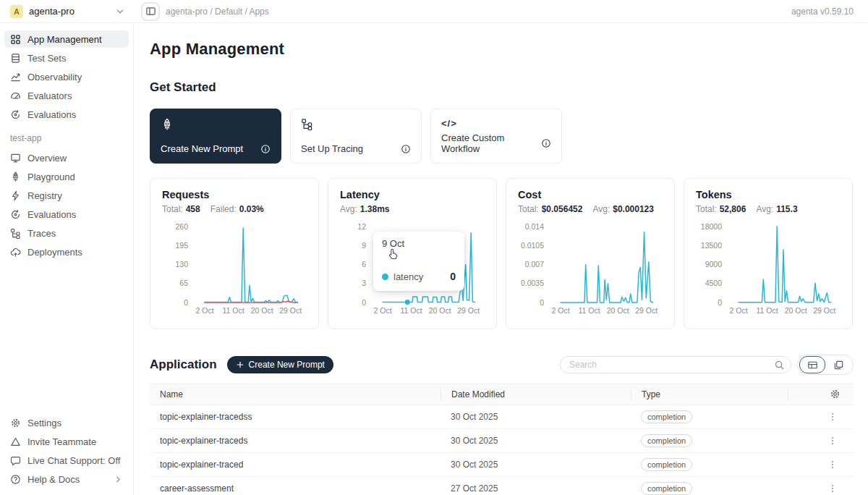 Image resolution: width=868 pixels, height=495 pixels. Describe the element at coordinates (233, 310) in the screenshot. I see `svg-text: 11 Oct` at that location.